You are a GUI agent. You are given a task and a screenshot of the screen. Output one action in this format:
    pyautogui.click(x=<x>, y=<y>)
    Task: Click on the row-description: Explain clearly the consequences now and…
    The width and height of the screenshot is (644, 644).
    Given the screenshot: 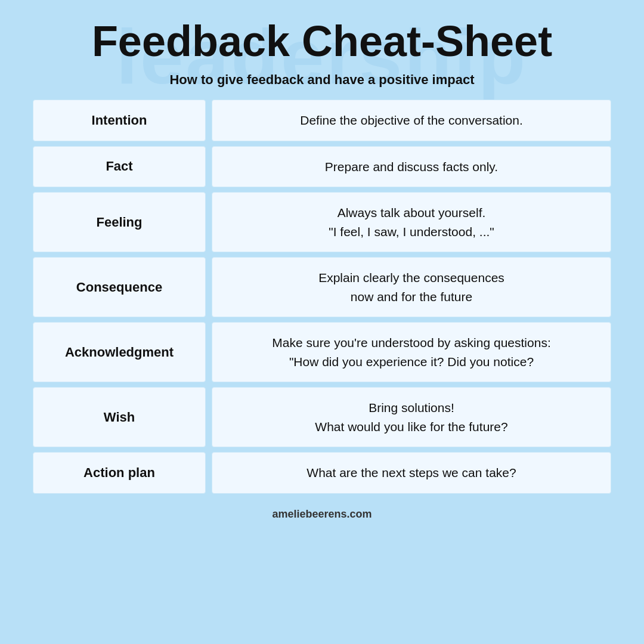 What is the action you would take?
    pyautogui.click(x=411, y=287)
    